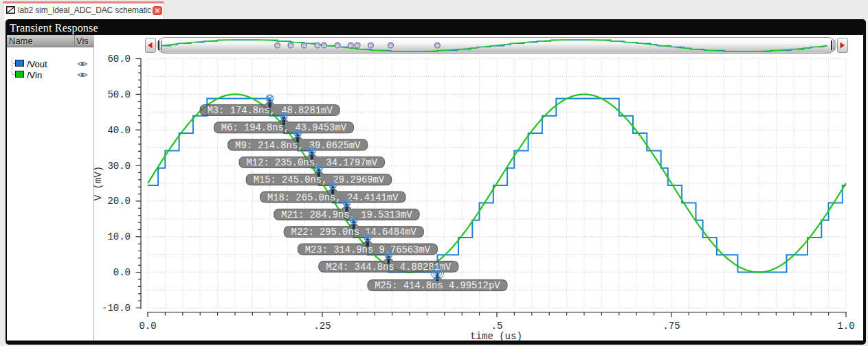  Describe the element at coordinates (119, 166) in the screenshot. I see `svg-text: 30.0` at that location.